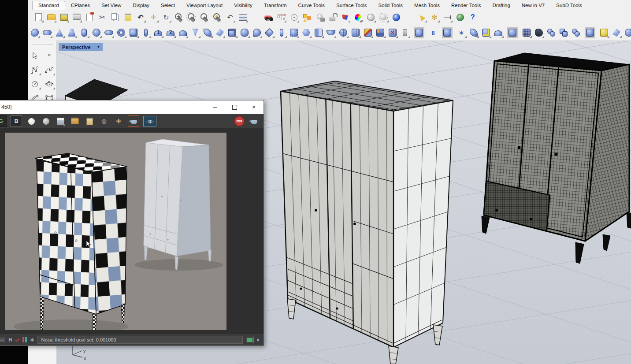 The height and width of the screenshot is (364, 631). What do you see at coordinates (396, 17) in the screenshot?
I see `render-blue-sphere-icon` at bounding box center [396, 17].